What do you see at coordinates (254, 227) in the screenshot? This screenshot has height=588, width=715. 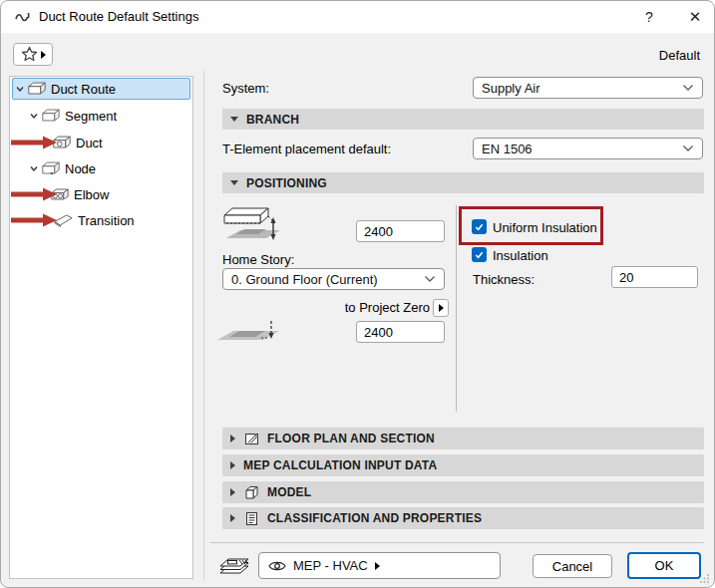 I see `elevation-above-story-icon` at bounding box center [254, 227].